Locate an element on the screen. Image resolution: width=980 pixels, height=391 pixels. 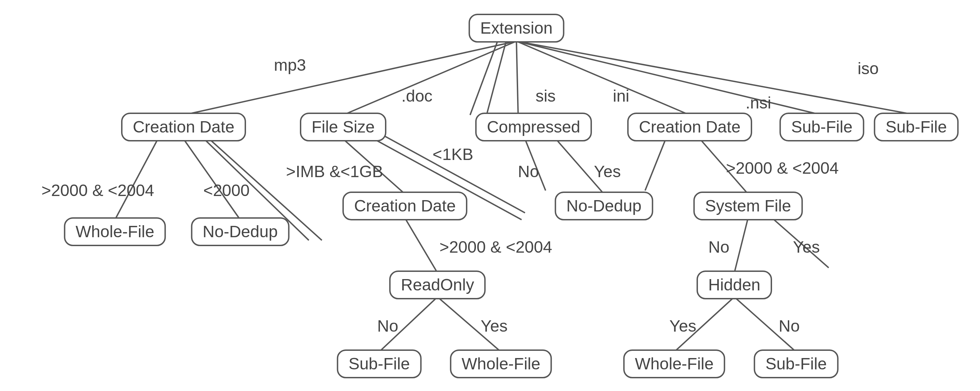
node-iso-subfile: Sub-File is located at coordinates (916, 127).